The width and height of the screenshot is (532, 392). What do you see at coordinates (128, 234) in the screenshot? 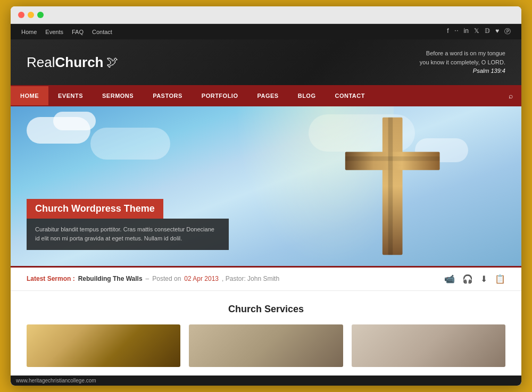
I see `hero-description: Curabitur blandit tempus porttitor. Cras…` at bounding box center [128, 234].